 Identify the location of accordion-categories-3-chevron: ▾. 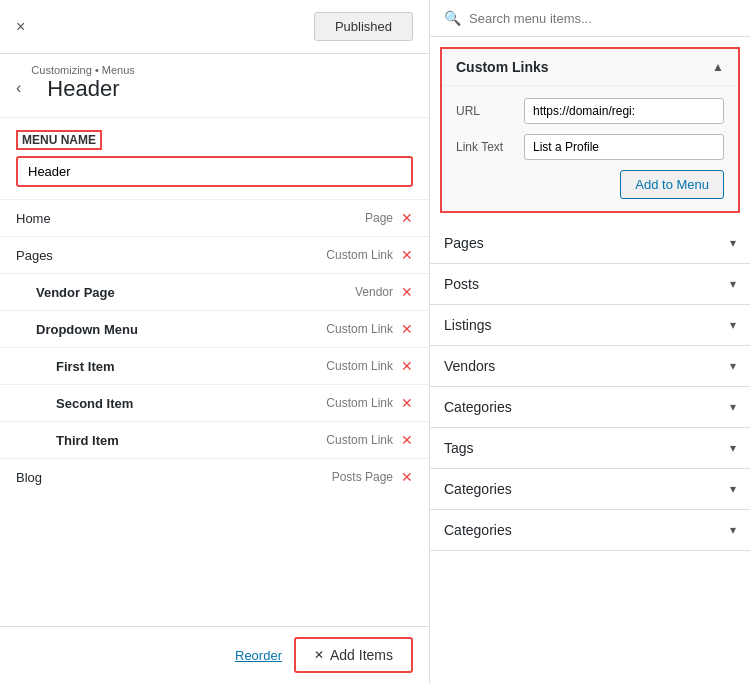
(733, 530).